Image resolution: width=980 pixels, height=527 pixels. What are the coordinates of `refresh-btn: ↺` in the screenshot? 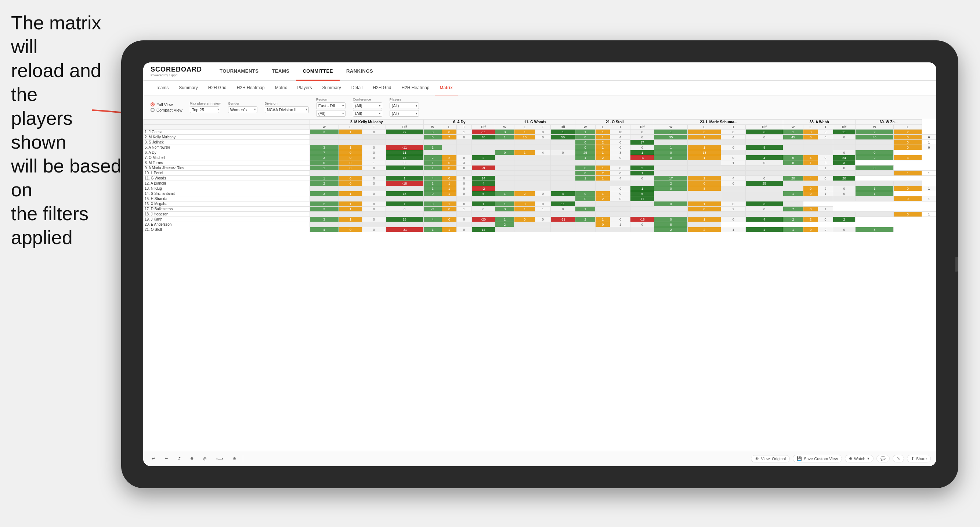 It's located at (179, 459).